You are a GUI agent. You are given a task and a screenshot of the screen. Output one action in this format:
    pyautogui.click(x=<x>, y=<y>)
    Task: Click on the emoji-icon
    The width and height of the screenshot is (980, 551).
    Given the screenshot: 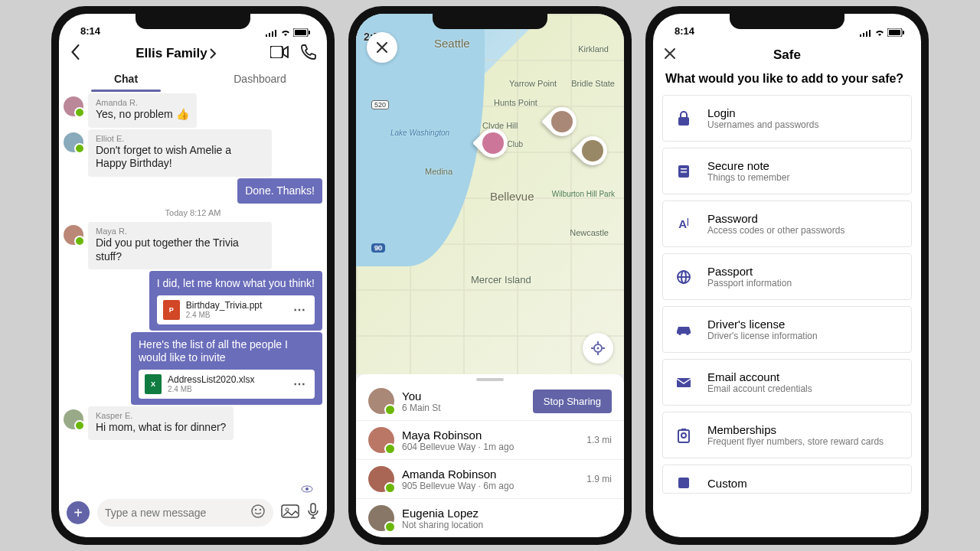 What is the action you would take?
    pyautogui.click(x=258, y=513)
    